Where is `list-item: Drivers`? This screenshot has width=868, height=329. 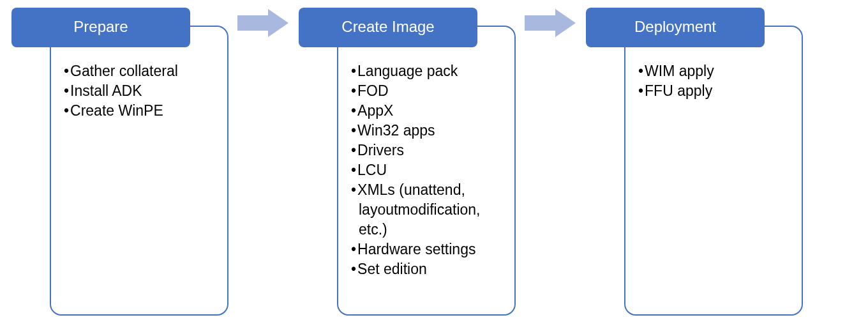 list-item: Drivers is located at coordinates (428, 151).